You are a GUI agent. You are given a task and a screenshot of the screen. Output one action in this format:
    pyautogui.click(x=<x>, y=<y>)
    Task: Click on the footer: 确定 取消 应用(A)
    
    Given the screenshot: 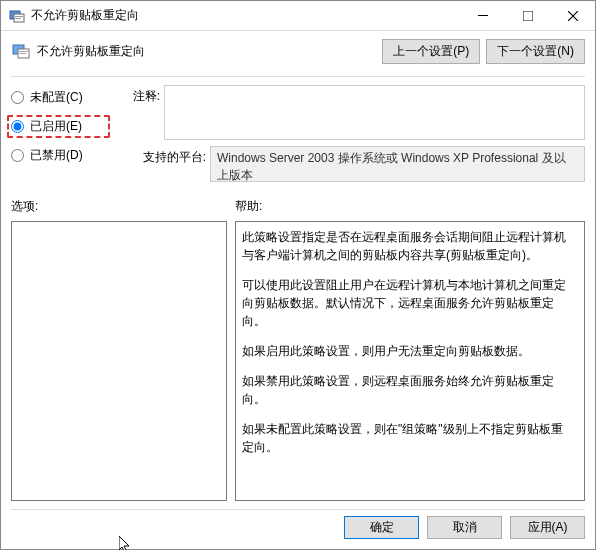 What is the action you would take?
    pyautogui.click(x=298, y=532)
    